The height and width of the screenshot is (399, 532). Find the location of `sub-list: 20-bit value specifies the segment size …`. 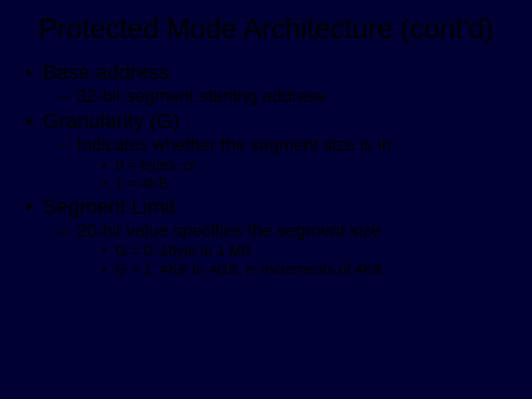

sub-list: 20-bit value specifies the segment size … is located at coordinates (283, 249).